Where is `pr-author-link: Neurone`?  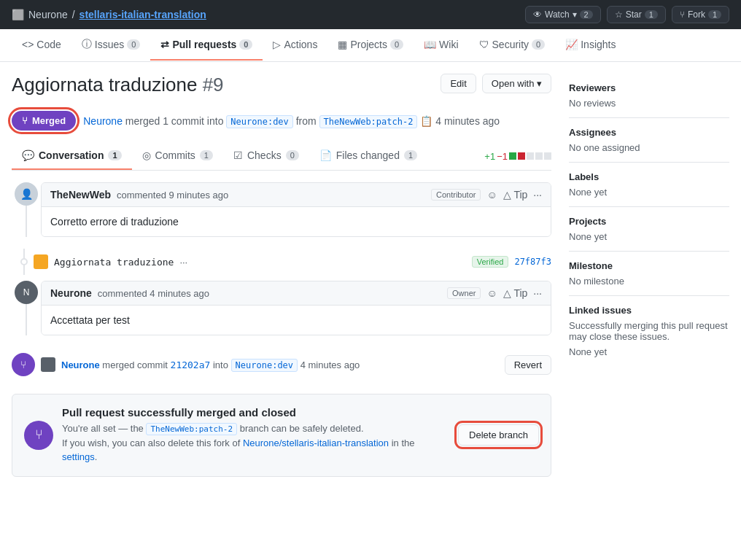
pr-author-link: Neurone is located at coordinates (103, 121).